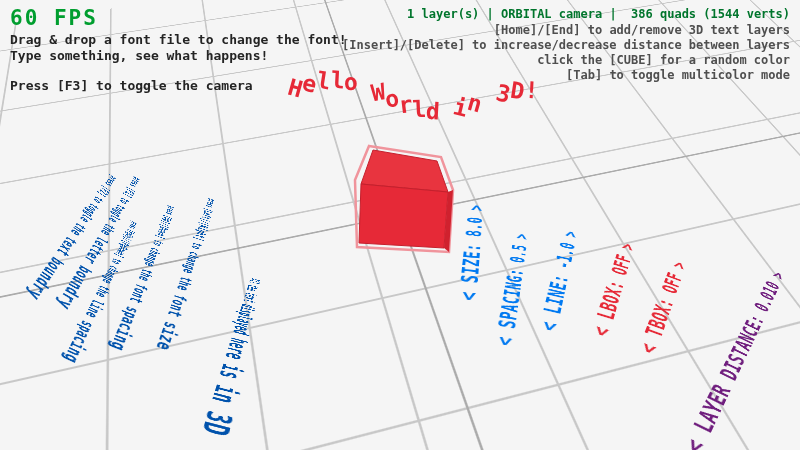 The image size is (800, 450). Describe the element at coordinates (178, 40) in the screenshot. I see `instruction-drag-drop: Drag & drop a font file to change the fo…` at that location.